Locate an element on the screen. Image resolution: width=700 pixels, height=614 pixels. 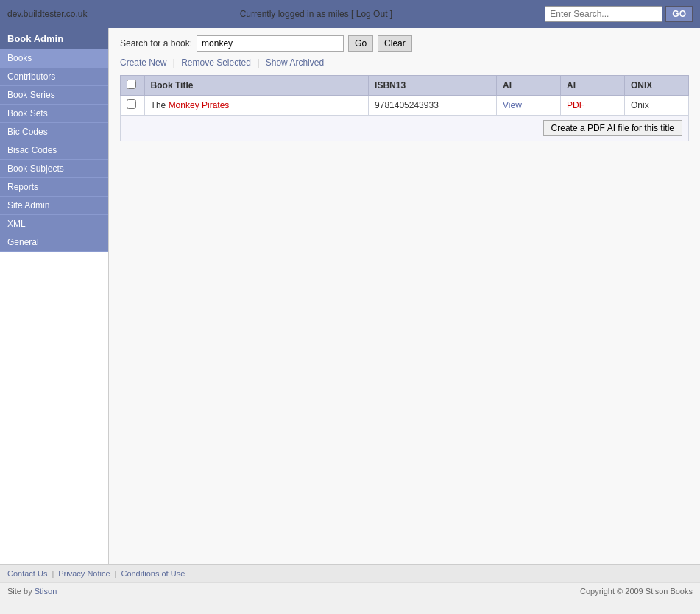
header-go-button: GO is located at coordinates (679, 14).